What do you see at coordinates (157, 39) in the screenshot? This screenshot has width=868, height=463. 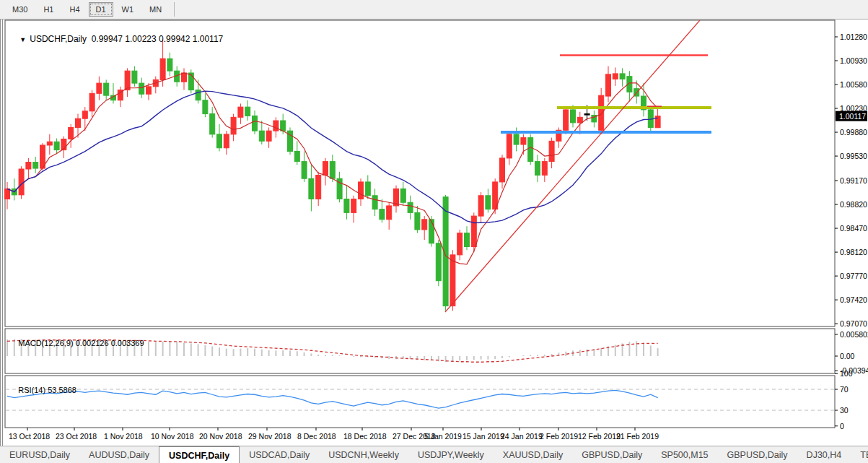 I see `chart-ohlc-values: 0.99947 1.00223 0.99942 1.00117` at bounding box center [157, 39].